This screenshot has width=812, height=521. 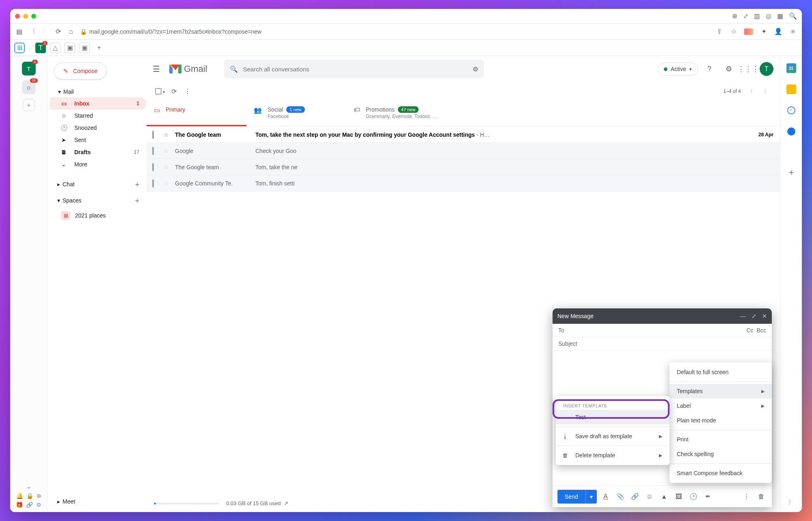 I want to click on support-icon: ?, so click(x=709, y=69).